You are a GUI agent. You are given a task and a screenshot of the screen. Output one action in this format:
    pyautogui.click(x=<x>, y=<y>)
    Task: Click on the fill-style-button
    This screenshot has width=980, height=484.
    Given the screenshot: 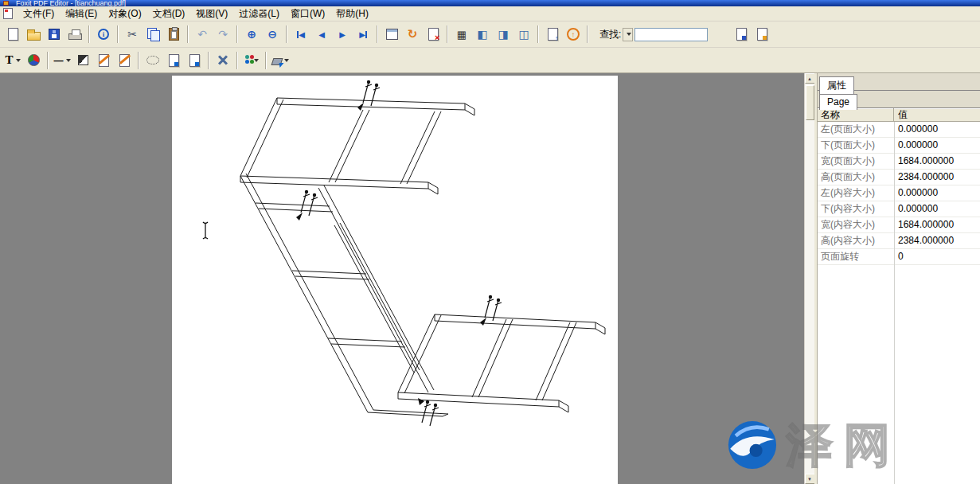 What is the action you would take?
    pyautogui.click(x=83, y=60)
    